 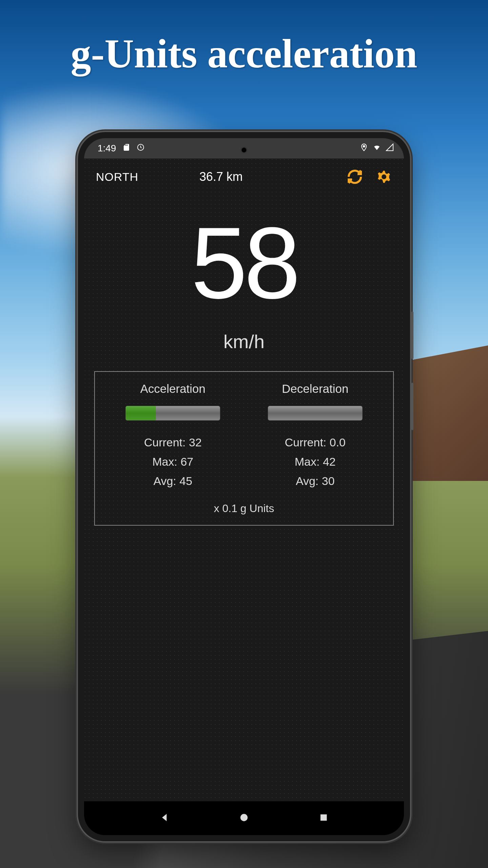 What do you see at coordinates (173, 442) in the screenshot?
I see `accel-current: Current: 32` at bounding box center [173, 442].